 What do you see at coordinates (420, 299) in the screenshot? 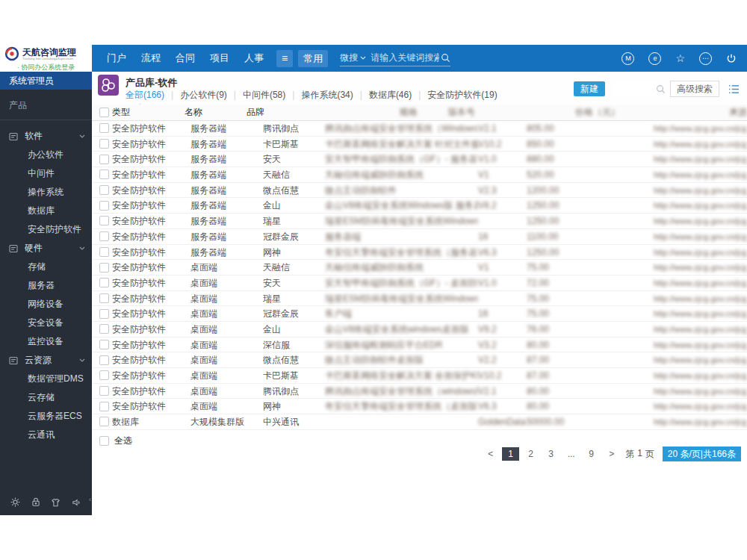
I see `table-row: 安全防护软件 桌面端 瑞星 瑞星ESM防病毒终端安全系统Windows版 桌面版…` at bounding box center [420, 299].